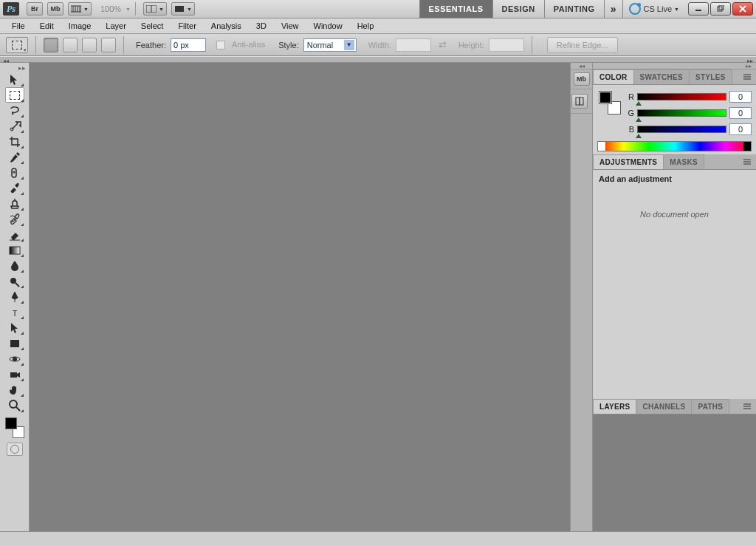 The width and height of the screenshot is (756, 546). I want to click on tool-brush, so click(15, 188).